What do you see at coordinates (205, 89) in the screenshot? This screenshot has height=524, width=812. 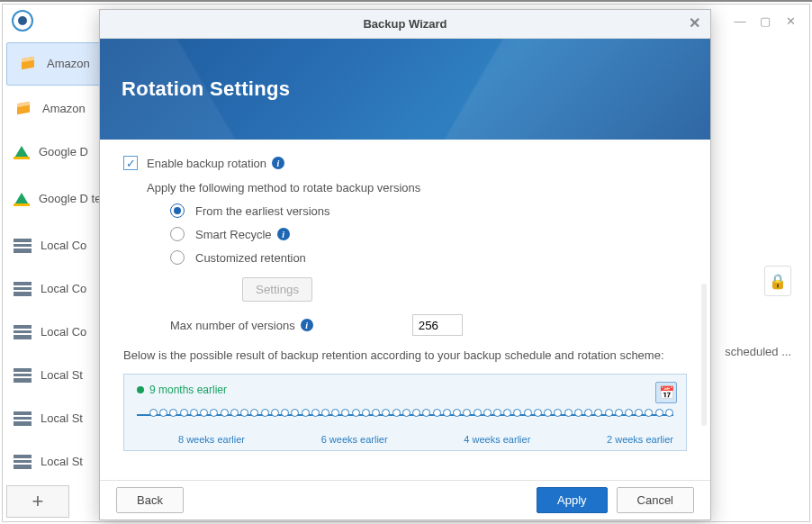 I see `dialog-heading: Rotation Settings` at bounding box center [205, 89].